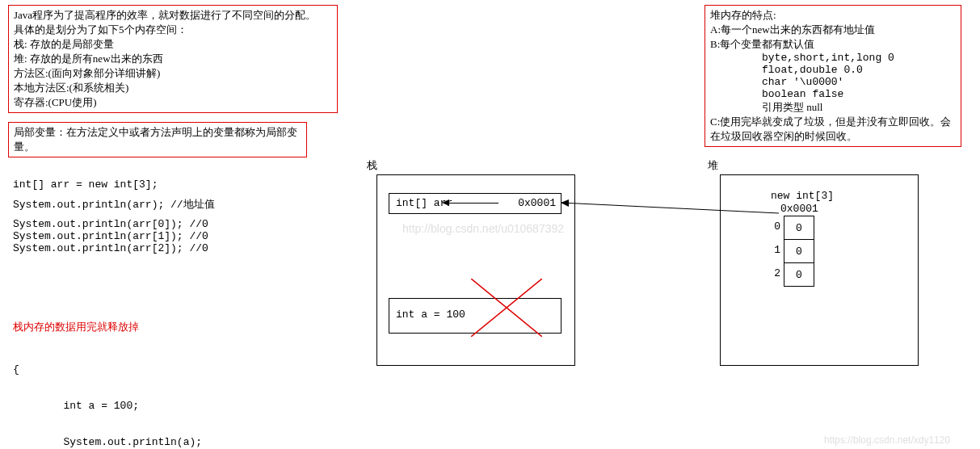 This screenshot has height=449, width=980. What do you see at coordinates (173, 44) in the screenshot?
I see `intro-l3: 栈: 存放的是局部变量` at bounding box center [173, 44].